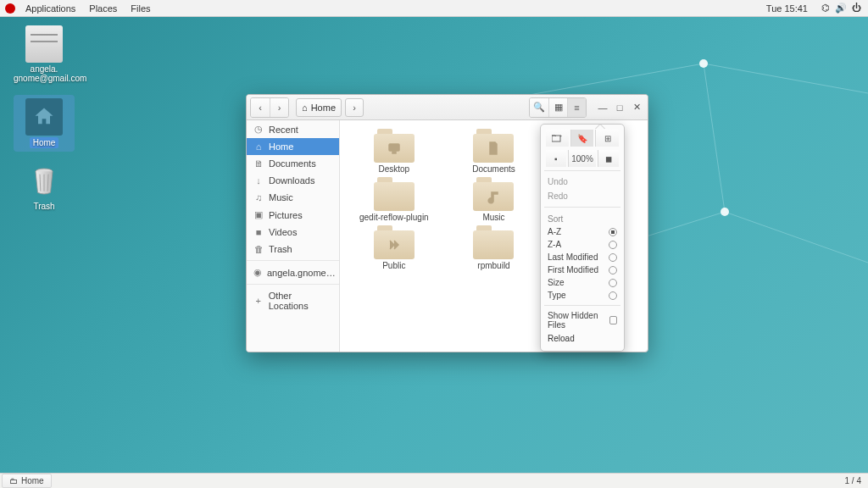  Describe the element at coordinates (44, 142) in the screenshot. I see `desktop-icon-label: Home` at that location.